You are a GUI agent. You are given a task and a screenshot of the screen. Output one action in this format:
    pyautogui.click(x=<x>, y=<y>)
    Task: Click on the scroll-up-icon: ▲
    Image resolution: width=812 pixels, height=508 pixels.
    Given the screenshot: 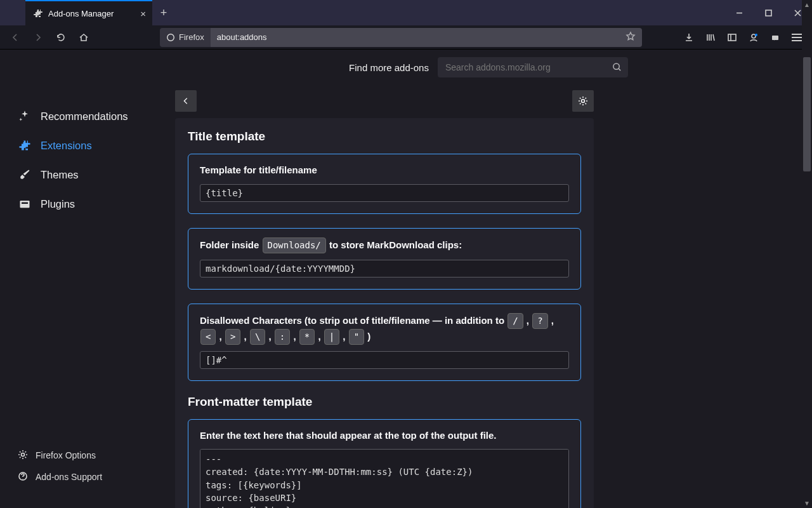 What is the action you would take?
    pyautogui.click(x=807, y=5)
    